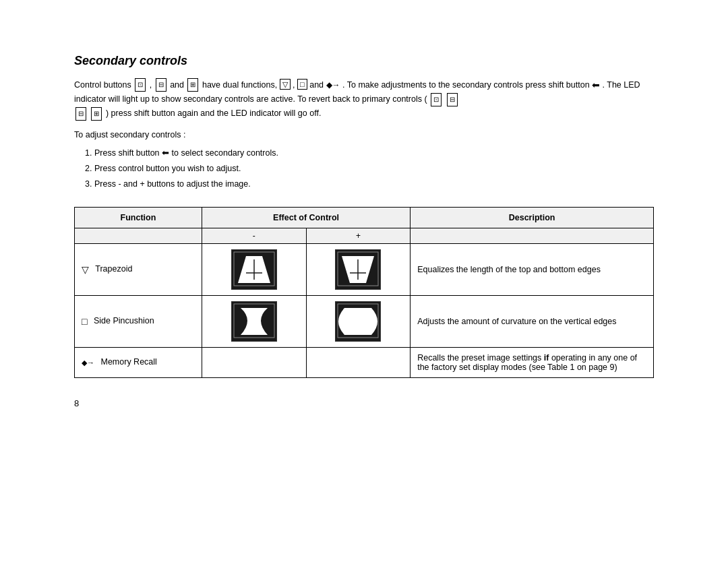  What do you see at coordinates (364, 403) in the screenshot?
I see `page-number: 8` at bounding box center [364, 403].